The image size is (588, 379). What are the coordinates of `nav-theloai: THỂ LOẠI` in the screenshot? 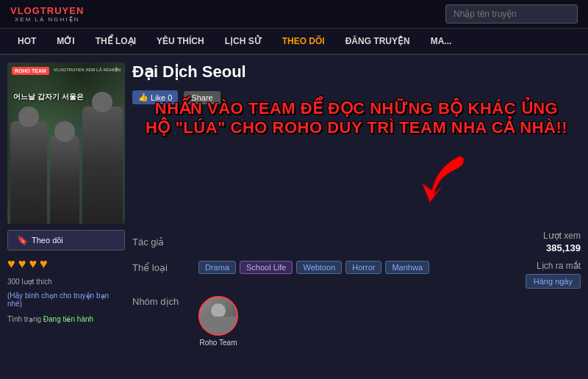 It's located at (116, 41).